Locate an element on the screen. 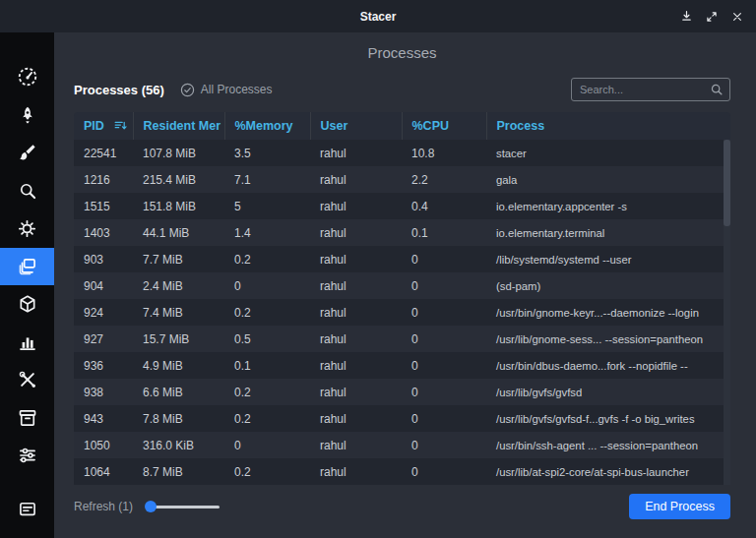 The width and height of the screenshot is (756, 538). process-row: 1515151.8 MiB5rahul0.4io.elementary.appc… is located at coordinates (402, 207).